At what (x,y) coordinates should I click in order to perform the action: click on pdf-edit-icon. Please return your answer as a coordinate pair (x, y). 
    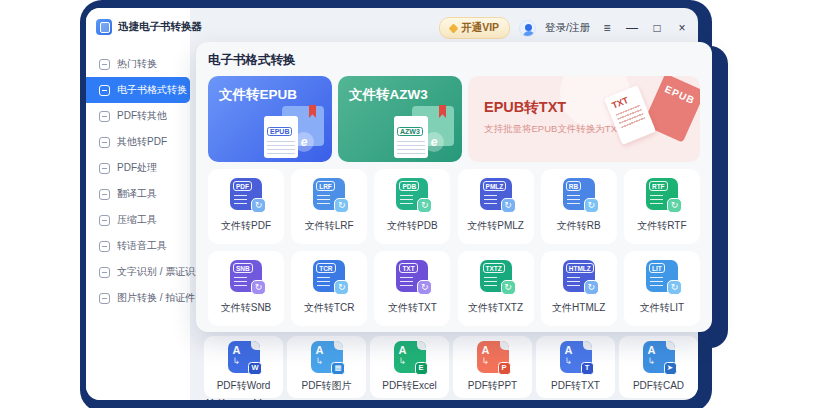
    Looking at the image, I should click on (104, 168).